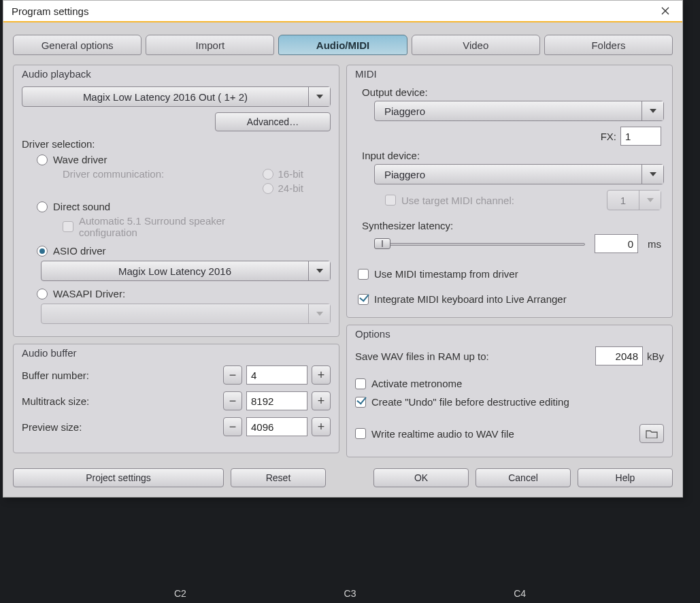  What do you see at coordinates (343, 478) in the screenshot?
I see `dialog-button-bar: Project settings Reset OK Cancel Help` at bounding box center [343, 478].